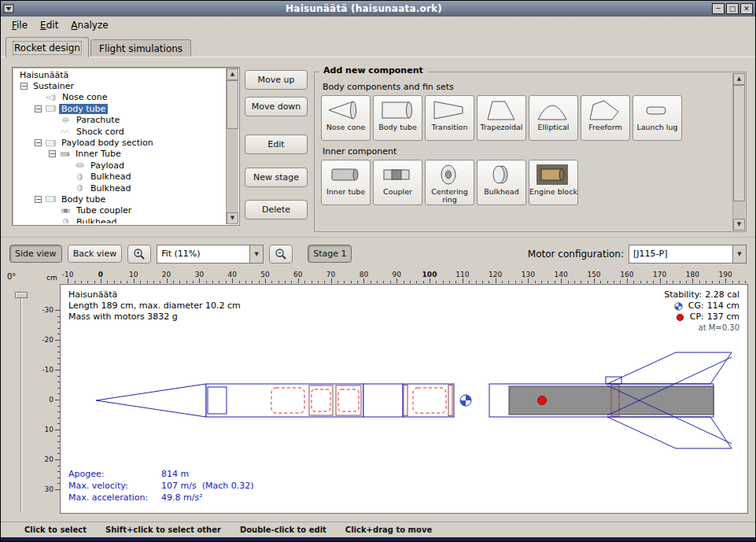 The width and height of the screenshot is (756, 542). Describe the element at coordinates (658, 118) in the screenshot. I see `add-launch-lug-button: Launch lug` at that location.